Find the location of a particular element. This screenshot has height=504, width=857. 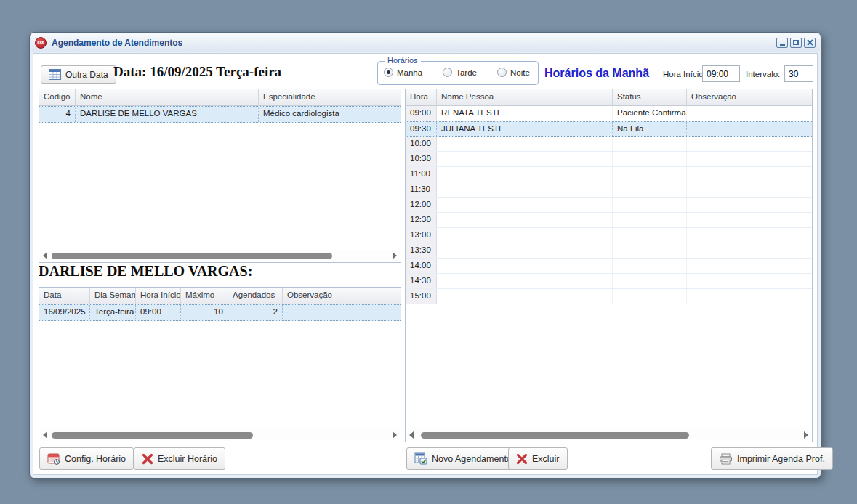

schedule-hscrollbar is located at coordinates (220, 435).